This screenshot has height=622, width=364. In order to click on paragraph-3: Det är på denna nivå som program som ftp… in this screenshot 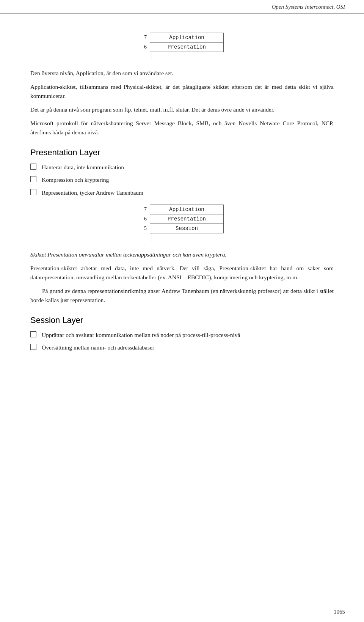, I will do `click(182, 110)`.